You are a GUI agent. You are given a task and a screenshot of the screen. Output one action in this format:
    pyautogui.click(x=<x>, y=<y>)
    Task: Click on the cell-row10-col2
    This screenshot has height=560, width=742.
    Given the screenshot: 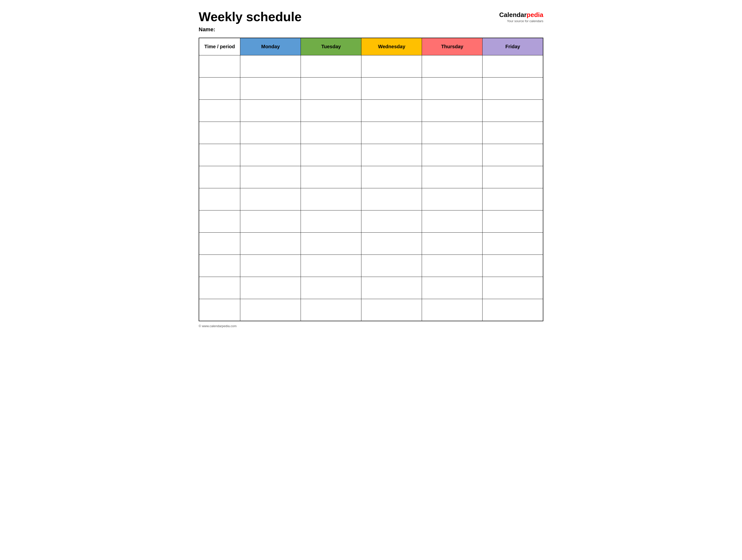 What is the action you would take?
    pyautogui.click(x=331, y=288)
    